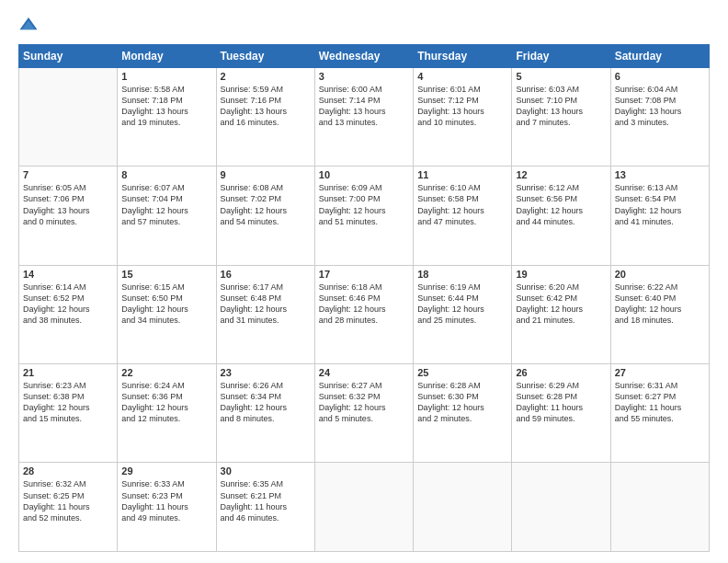 The image size is (728, 563). Describe the element at coordinates (660, 403) in the screenshot. I see `cell-content: Sunrise: 6:31 AM Sunset: 6:27 PM Dayligh…` at that location.